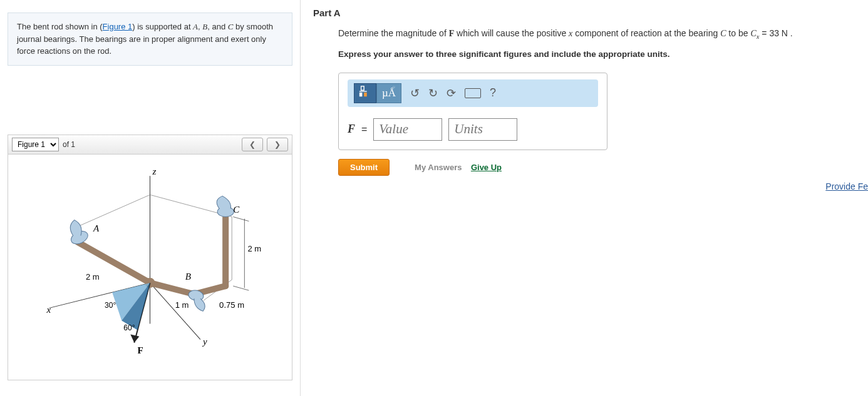 This screenshot has width=868, height=396. I want to click on svg-text: B, so click(188, 277).